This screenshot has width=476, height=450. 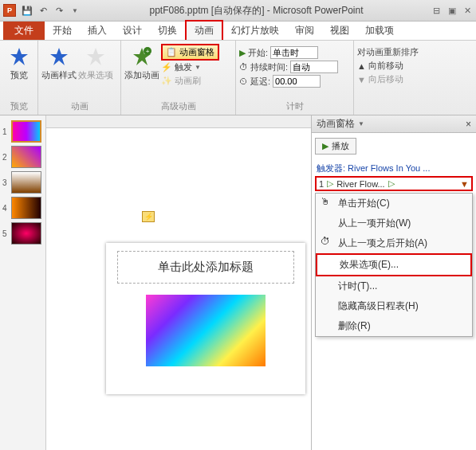 I want to click on chevron-down-icon: ▼, so click(x=361, y=124).